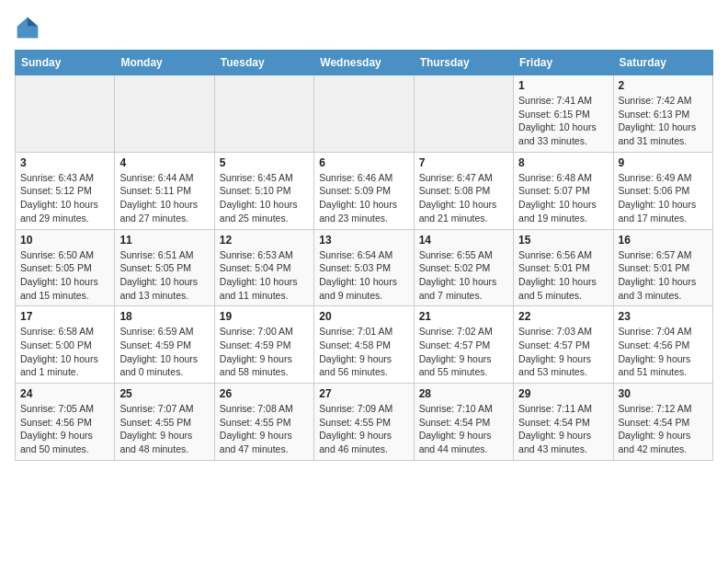  I want to click on day-number: 23, so click(664, 316).